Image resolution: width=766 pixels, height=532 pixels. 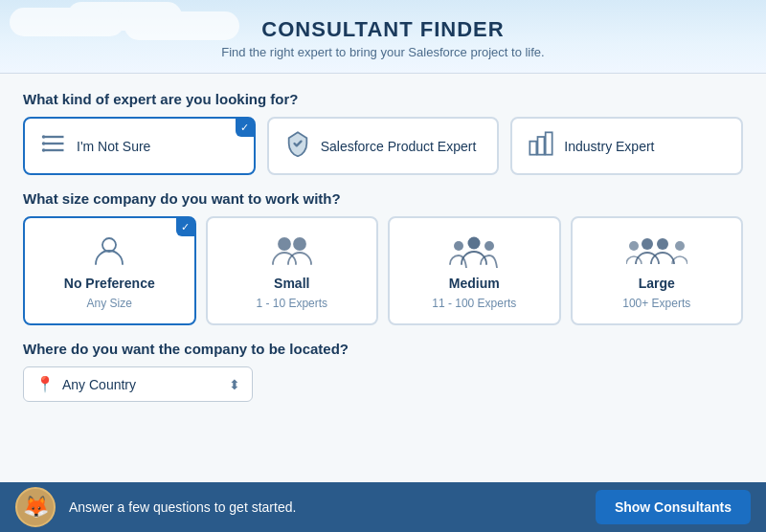 What do you see at coordinates (474, 251) in the screenshot?
I see `medium-icon-area` at bounding box center [474, 251].